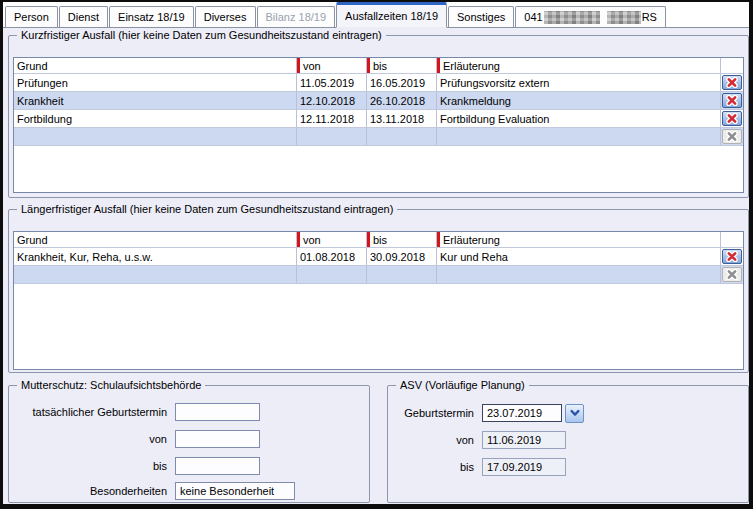  Describe the element at coordinates (218, 412) in the screenshot. I see `tatsaechlicher-geburtstermin-field` at that location.